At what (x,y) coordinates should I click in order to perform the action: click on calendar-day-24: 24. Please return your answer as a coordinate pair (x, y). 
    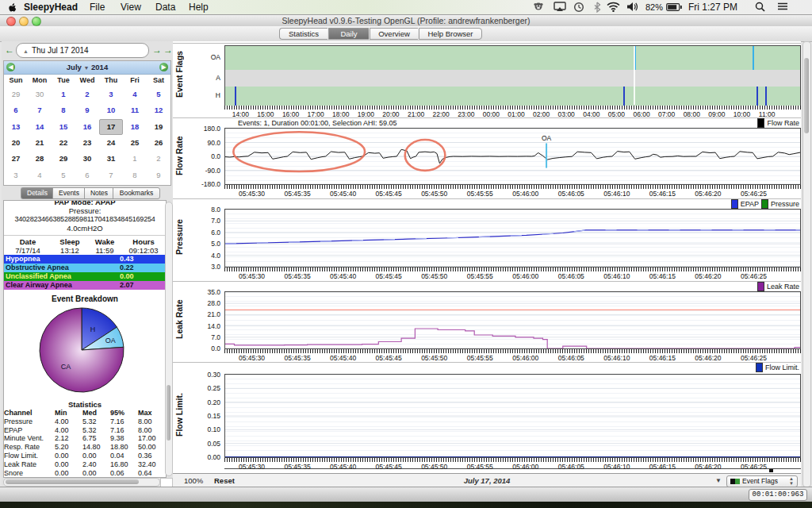
    Looking at the image, I should click on (111, 143).